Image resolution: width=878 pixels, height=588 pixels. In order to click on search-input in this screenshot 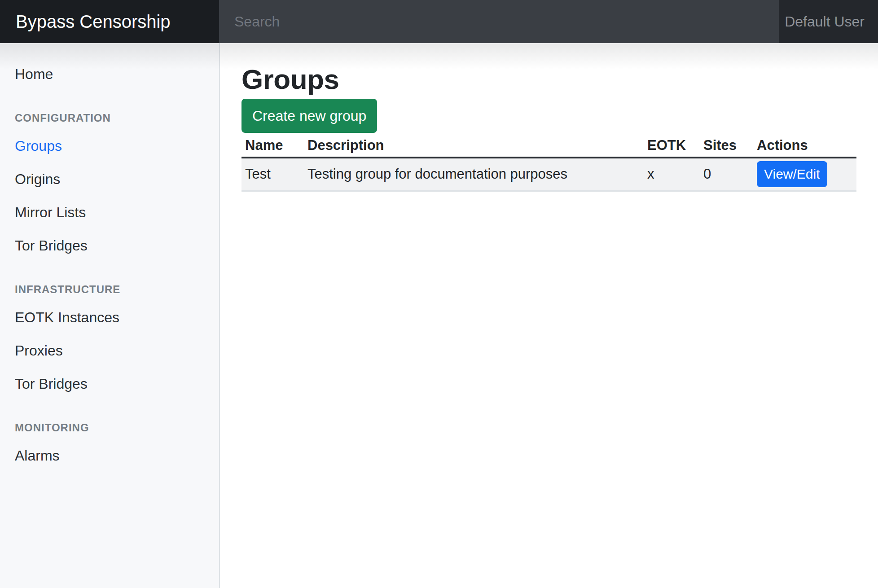, I will do `click(499, 22)`.